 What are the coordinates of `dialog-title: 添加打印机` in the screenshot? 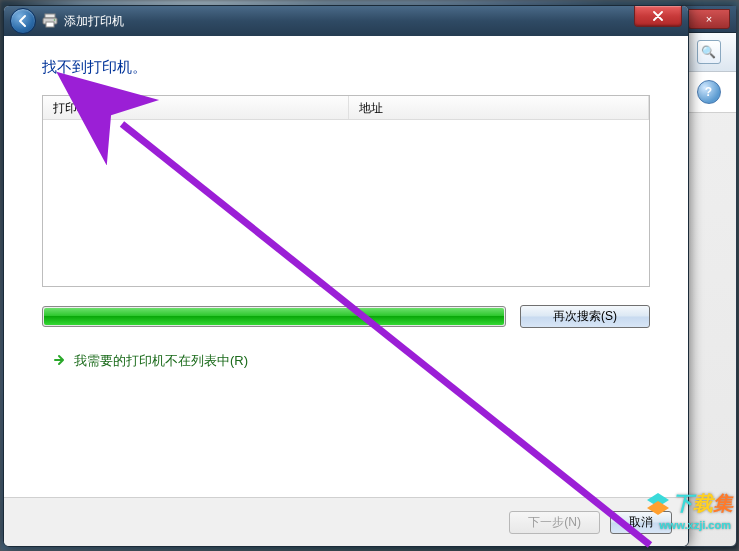 It's located at (349, 22).